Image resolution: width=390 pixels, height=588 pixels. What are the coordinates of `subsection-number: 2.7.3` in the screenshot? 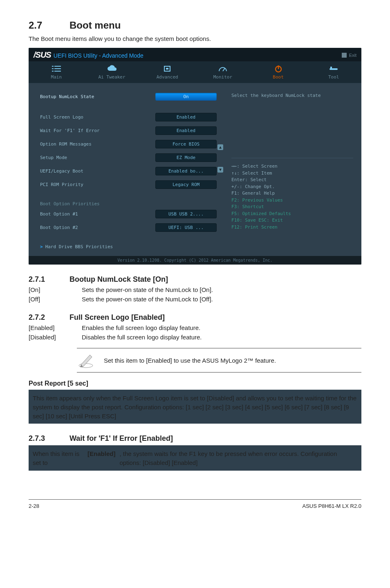 It's located at (49, 438).